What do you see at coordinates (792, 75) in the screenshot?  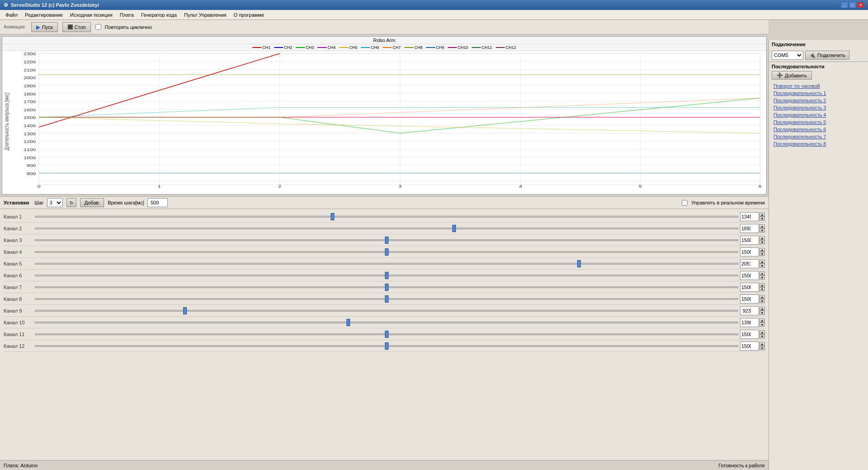 I see `add-sequence-button: ➕ Добавить` at bounding box center [792, 75].